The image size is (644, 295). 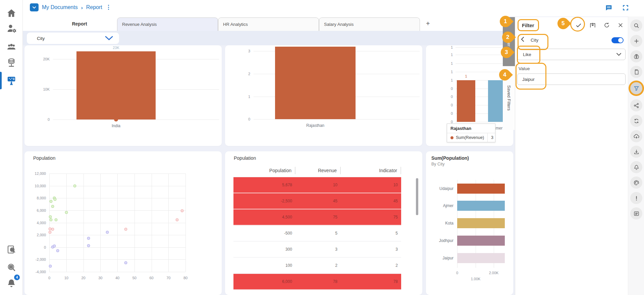 I want to click on exclamation-icon, so click(x=636, y=198).